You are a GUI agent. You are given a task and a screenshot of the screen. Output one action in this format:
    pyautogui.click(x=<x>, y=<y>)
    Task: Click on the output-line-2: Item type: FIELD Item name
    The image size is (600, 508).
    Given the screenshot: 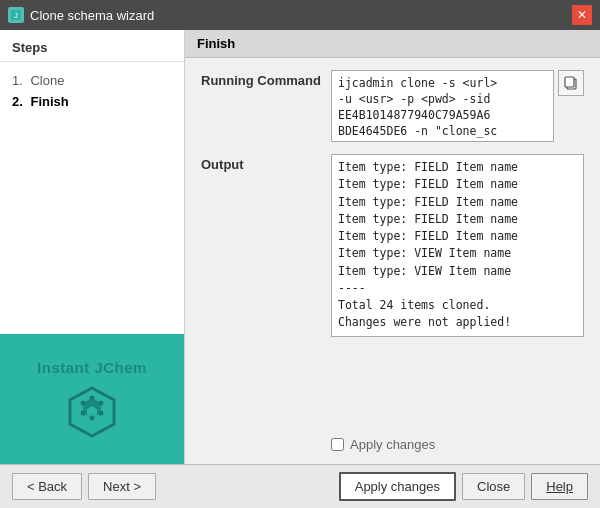 What is the action you would take?
    pyautogui.click(x=458, y=184)
    